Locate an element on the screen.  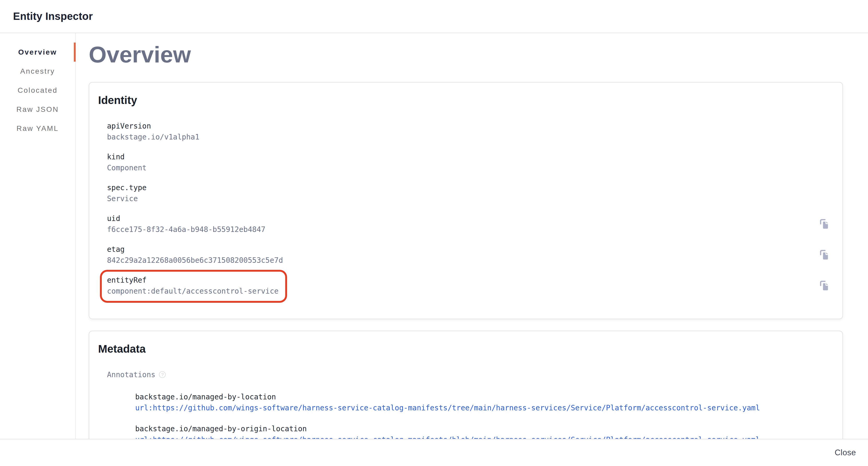
sidebar-tab: Overview is located at coordinates (38, 52).